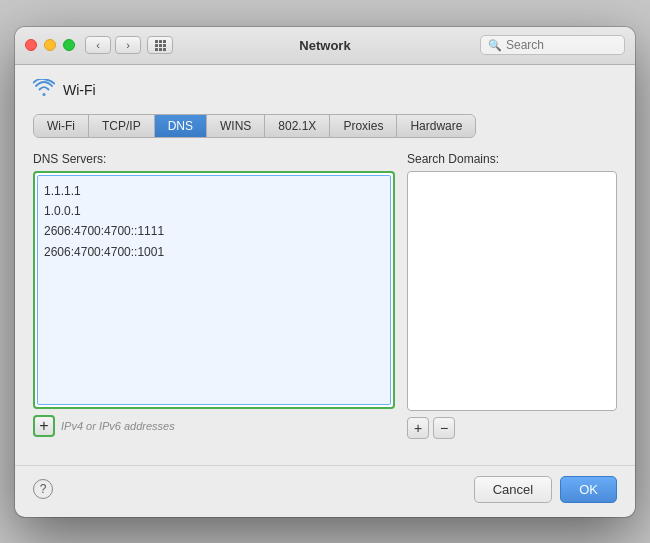 This screenshot has height=543, width=650. What do you see at coordinates (436, 126) in the screenshot?
I see `tab-hardware: Hardware` at bounding box center [436, 126].